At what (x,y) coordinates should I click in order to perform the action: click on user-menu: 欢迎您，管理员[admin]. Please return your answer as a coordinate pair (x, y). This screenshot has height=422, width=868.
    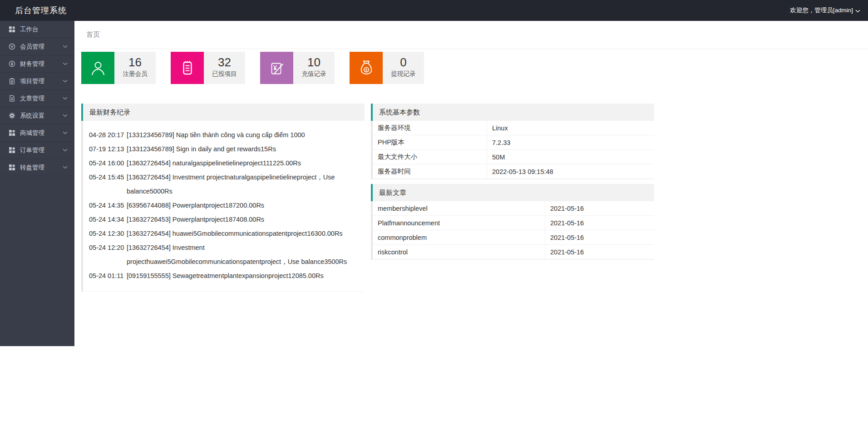
    Looking at the image, I should click on (825, 10).